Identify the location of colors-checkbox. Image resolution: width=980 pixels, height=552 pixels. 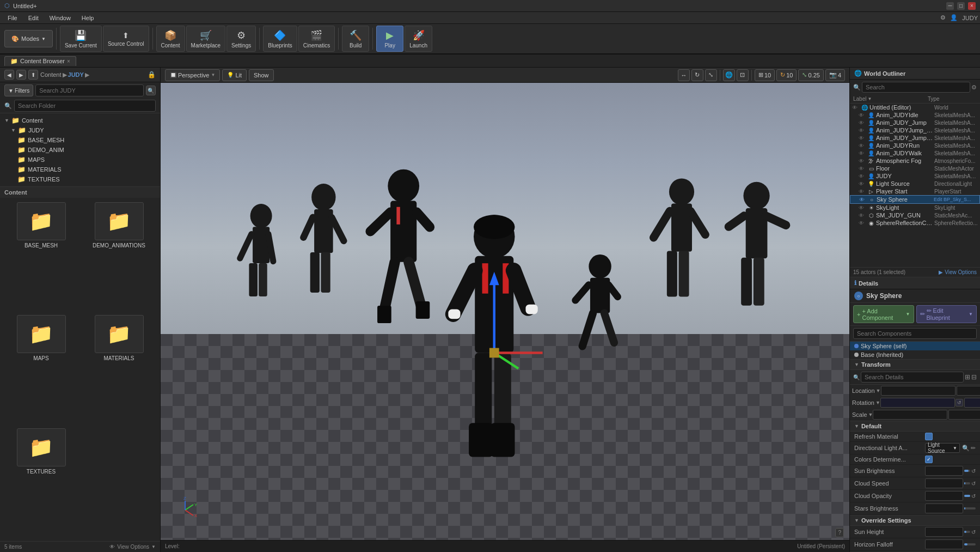
(929, 459).